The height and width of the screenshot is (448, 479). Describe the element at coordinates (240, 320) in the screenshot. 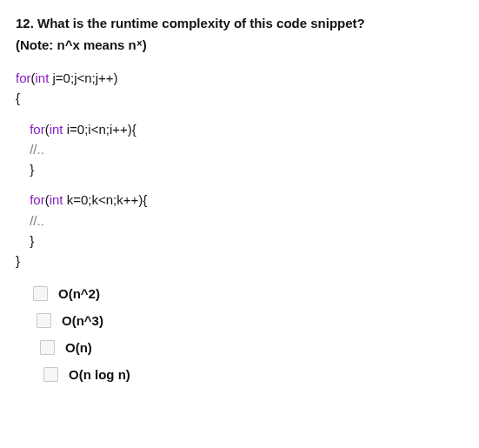

I see `option-2: O(n^3)` at that location.